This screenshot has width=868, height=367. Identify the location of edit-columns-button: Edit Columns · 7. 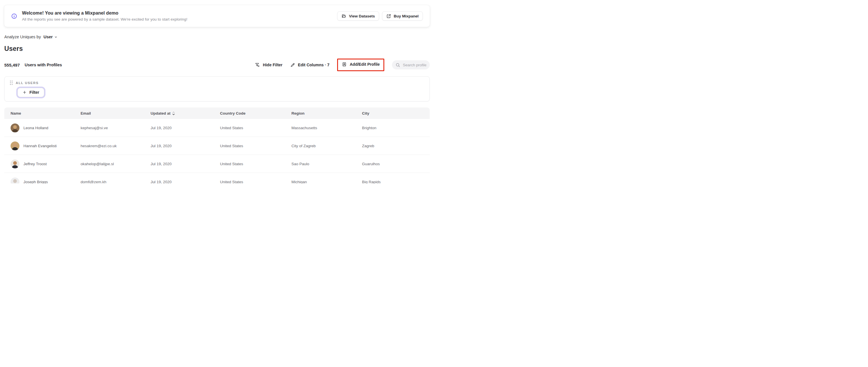
(310, 65).